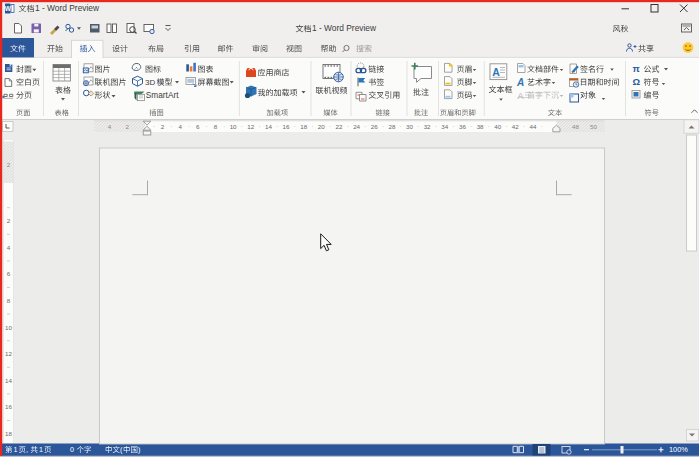 The height and width of the screenshot is (458, 700). I want to click on svg-text: π, so click(637, 68).